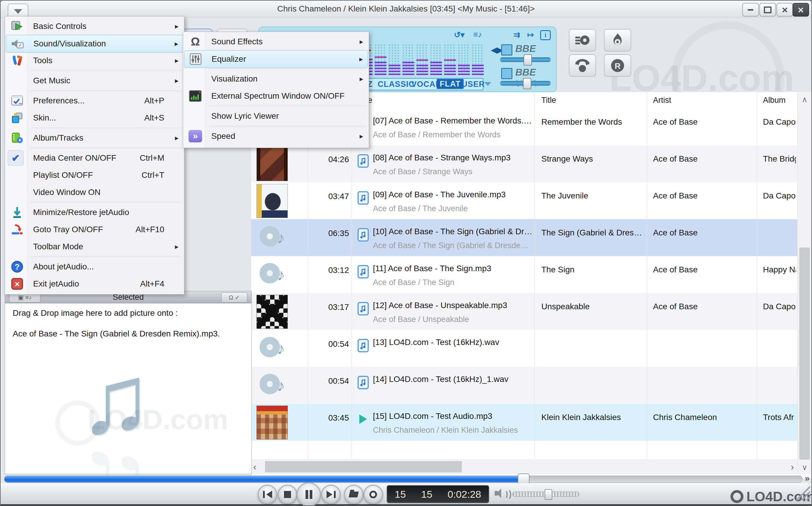  What do you see at coordinates (473, 84) in the screenshot?
I see `preset-user: USER` at bounding box center [473, 84].